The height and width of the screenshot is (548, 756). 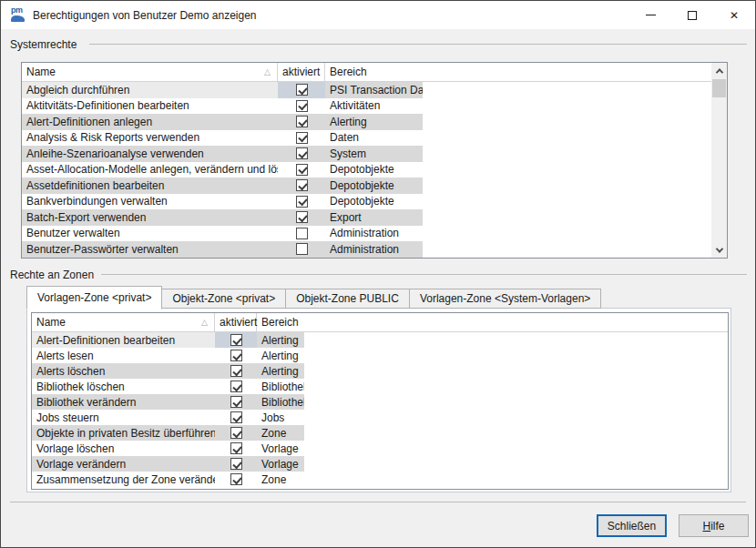 What do you see at coordinates (692, 15) in the screenshot?
I see `maximize-button` at bounding box center [692, 15].